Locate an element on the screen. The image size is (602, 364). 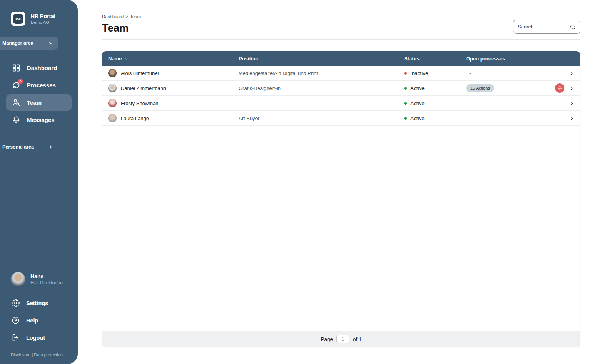
column-header-name: Name is located at coordinates (173, 58).